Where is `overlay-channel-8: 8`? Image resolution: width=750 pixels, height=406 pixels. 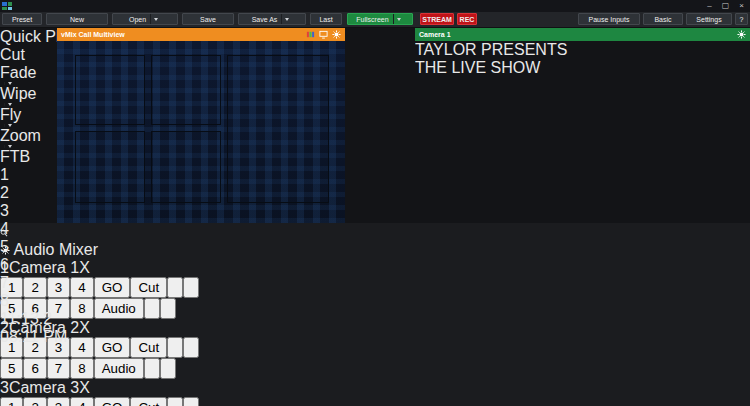 overlay-channel-8: 8 is located at coordinates (375, 301).